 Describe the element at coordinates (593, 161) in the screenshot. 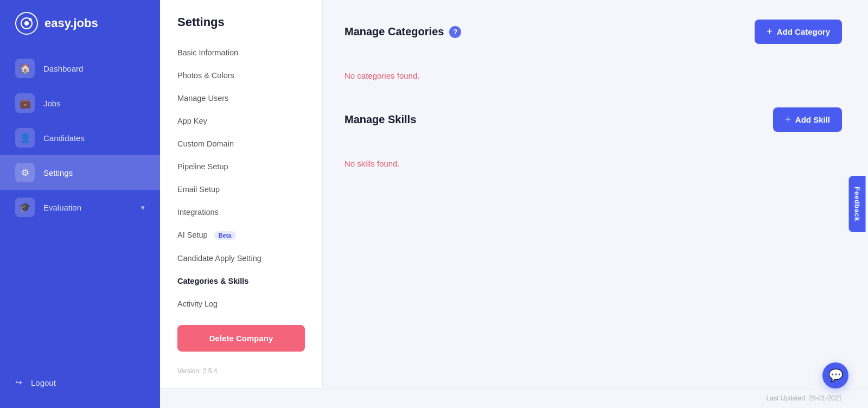

I see `no-skills-message: No skills found.` at that location.